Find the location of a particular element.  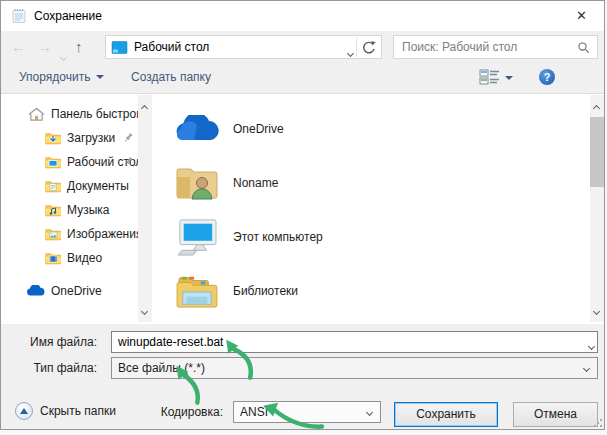

navigation-pane: Панель быстрого Загрузки is located at coordinates (70, 209).